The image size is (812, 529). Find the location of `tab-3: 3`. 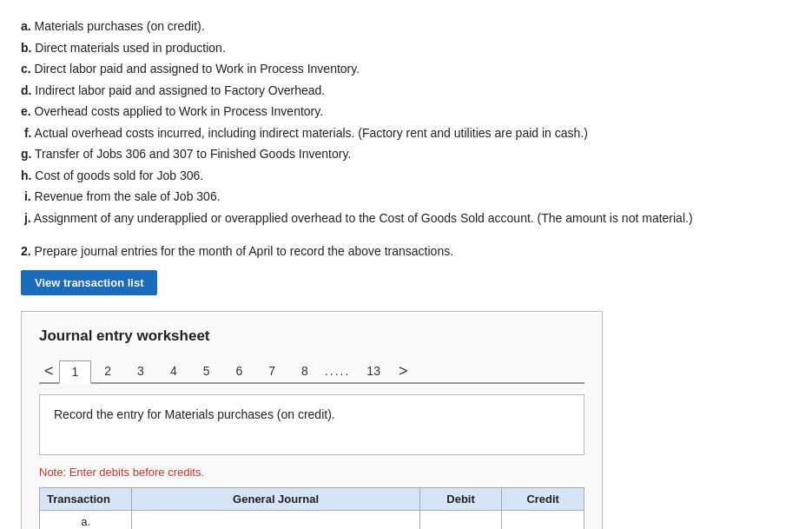

tab-3: 3 is located at coordinates (141, 371).